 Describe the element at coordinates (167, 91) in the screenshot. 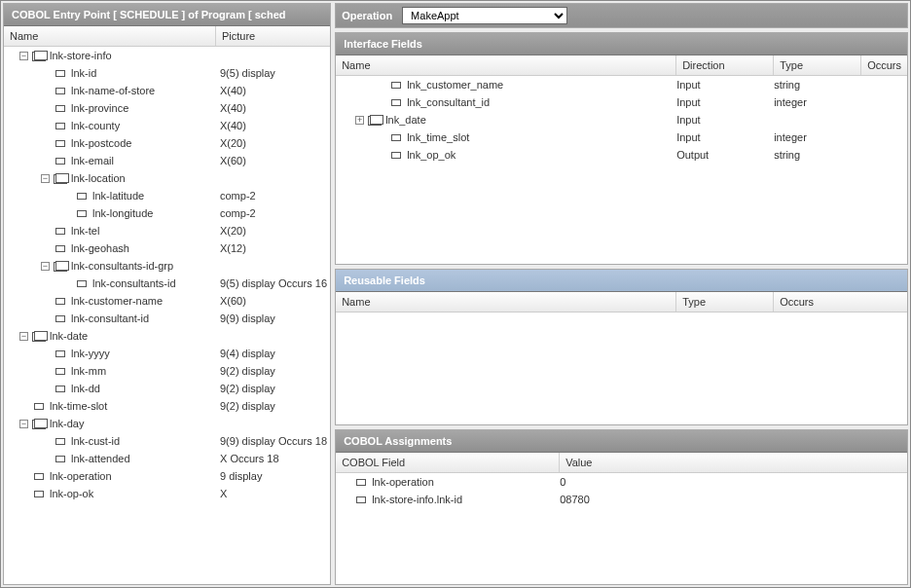

I see `tree-row: lnk-name-of-storeX(40)` at that location.